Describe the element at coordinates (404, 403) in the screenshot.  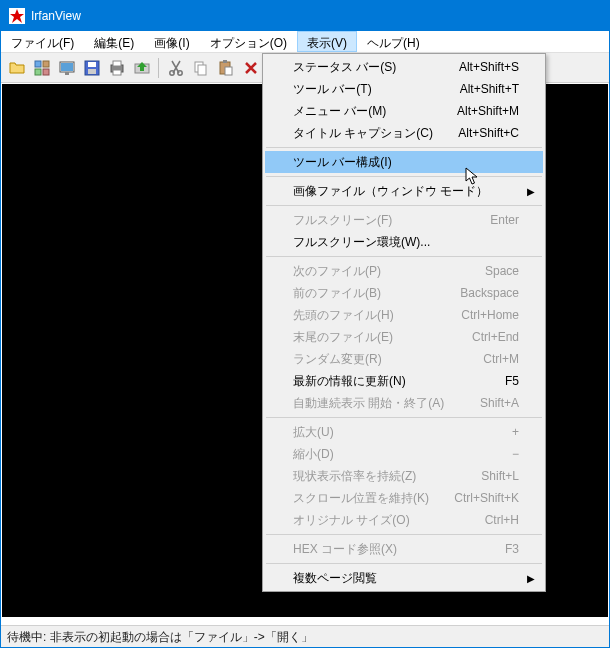
I see `menu-item: 自動連続表示 開始・終了(A)Shift+A` at that location.